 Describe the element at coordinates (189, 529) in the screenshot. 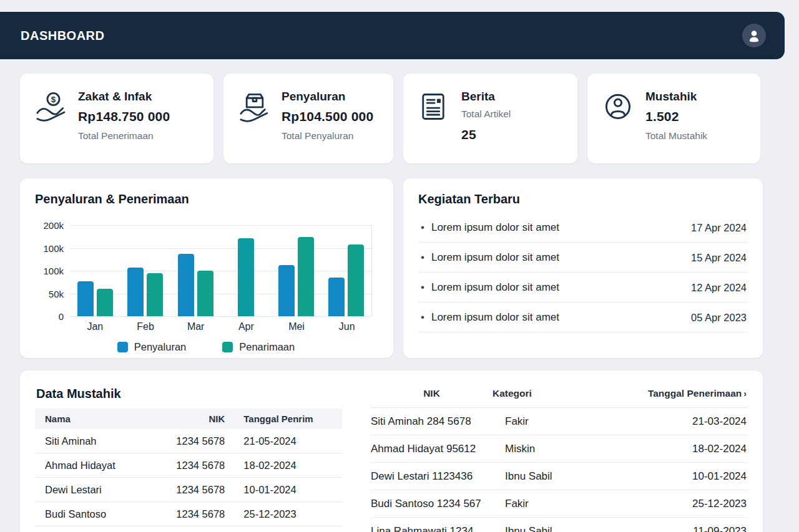

I see `table-row: Lina Rahmawati1234 567811-07-2023` at that location.